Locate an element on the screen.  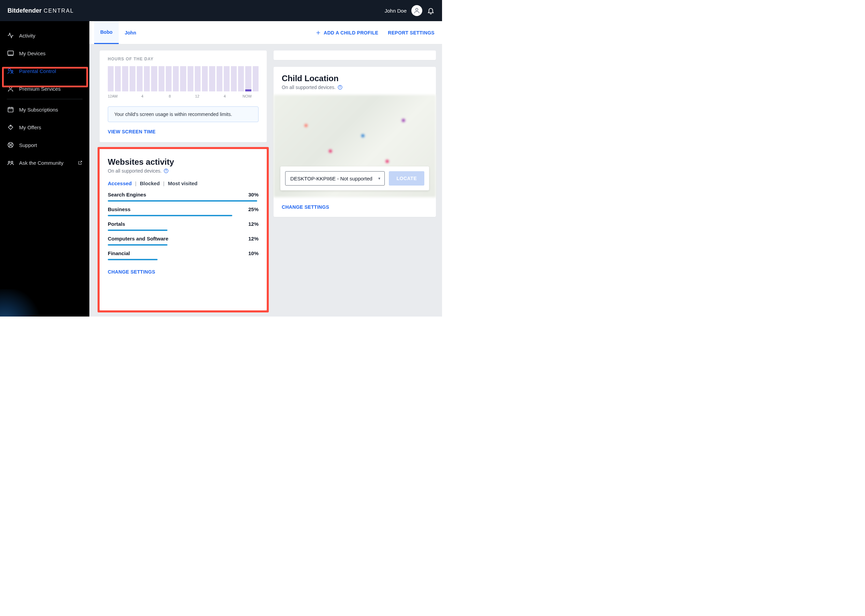
screen-usage-info: Your child's screen usage is within reco… is located at coordinates (183, 115).